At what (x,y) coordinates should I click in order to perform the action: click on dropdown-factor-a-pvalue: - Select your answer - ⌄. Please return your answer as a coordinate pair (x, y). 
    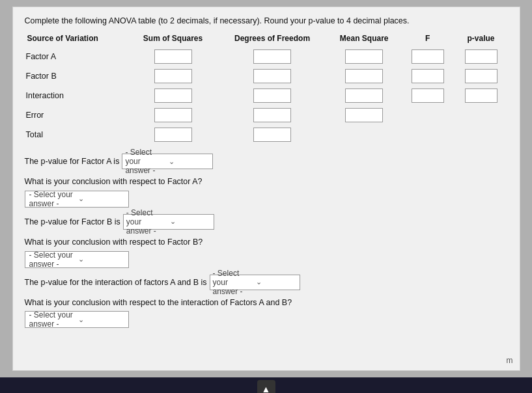
    Looking at the image, I should click on (167, 161).